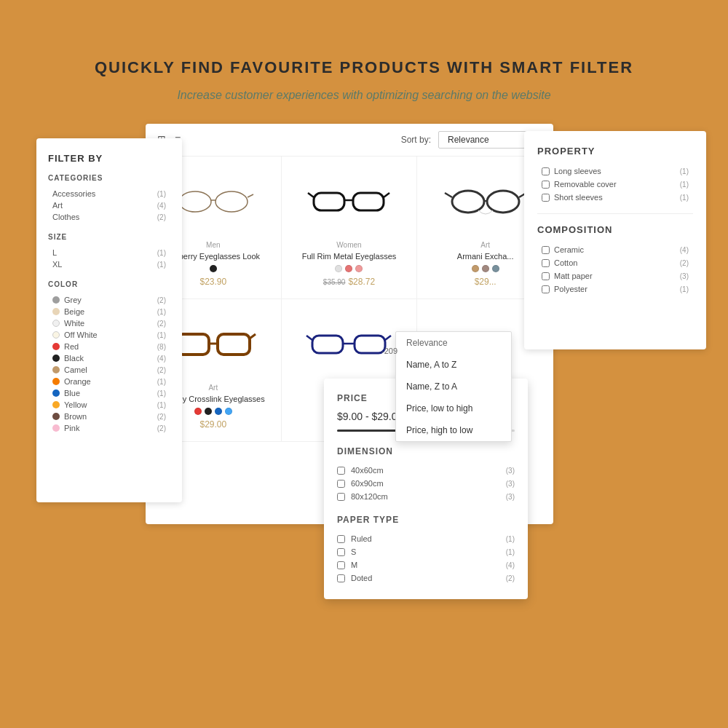 Image resolution: width=728 pixels, height=728 pixels. Describe the element at coordinates (349, 140) in the screenshot. I see `product-panel-header: ⊞ ≡ Sort by: Relevance Name, A to Z Name…` at that location.